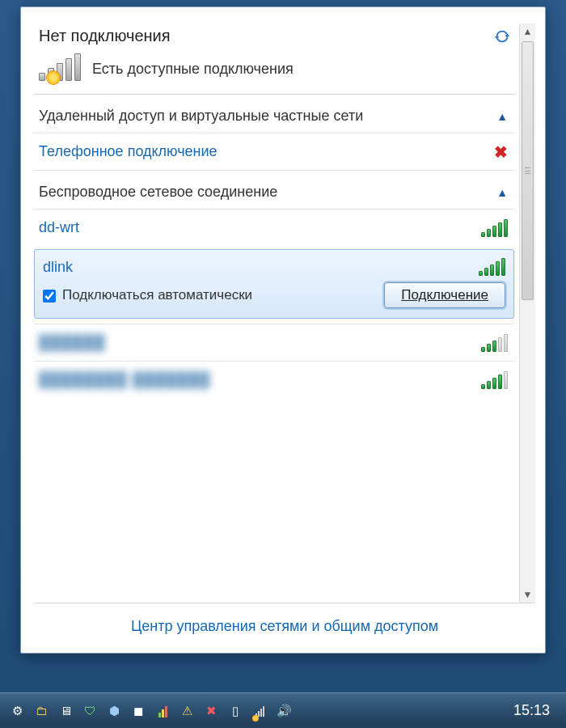  Describe the element at coordinates (532, 710) in the screenshot. I see `clock: 15:13` at that location.